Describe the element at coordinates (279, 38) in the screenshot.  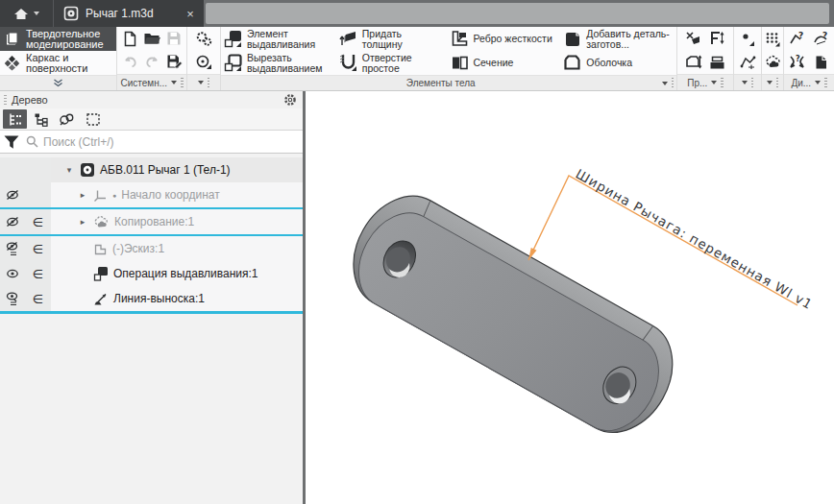
I see `extrude-element-button: Элемент выдавливания` at that location.